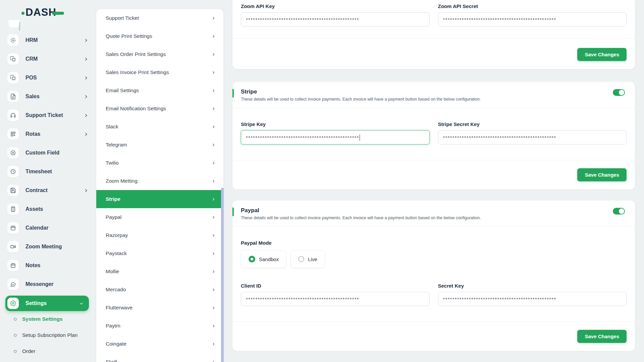  Describe the element at coordinates (335, 299) in the screenshot. I see `client-id-input: ****************************************…` at that location.